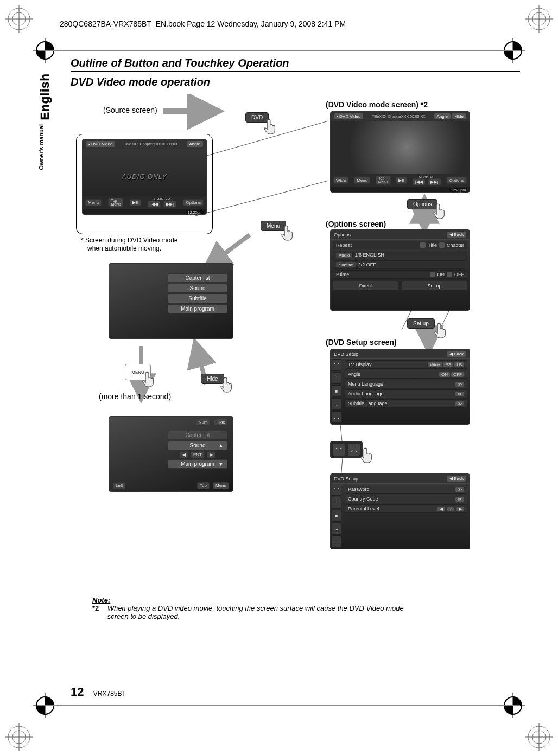  I want to click on setup-float-button: Set up, so click(421, 323).